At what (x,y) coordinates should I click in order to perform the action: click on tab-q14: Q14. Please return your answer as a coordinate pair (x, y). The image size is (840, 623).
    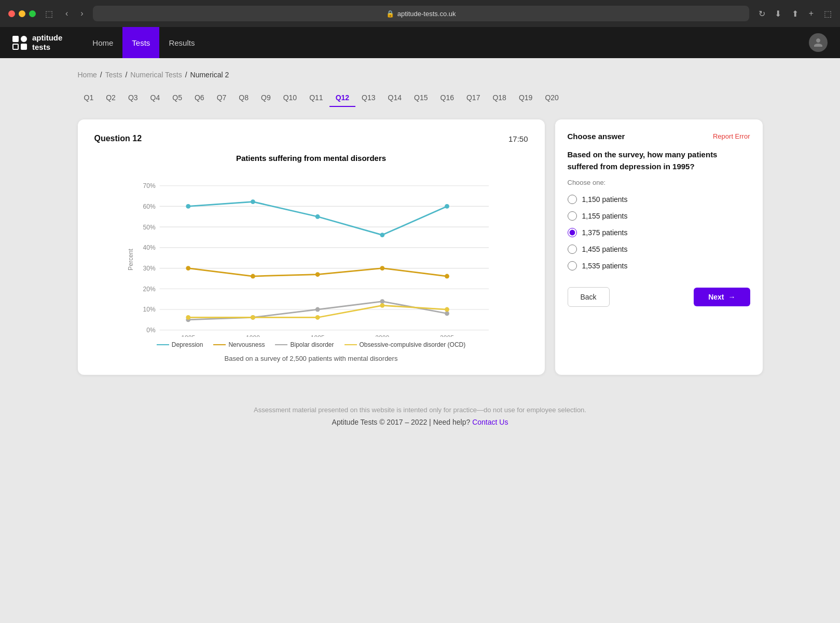
    Looking at the image, I should click on (395, 98).